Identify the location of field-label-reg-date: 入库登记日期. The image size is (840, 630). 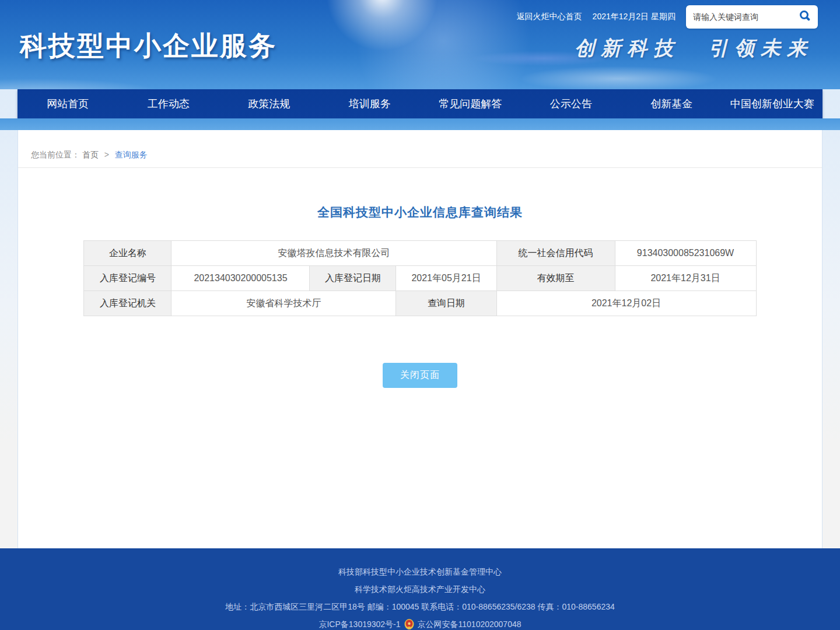
(353, 279).